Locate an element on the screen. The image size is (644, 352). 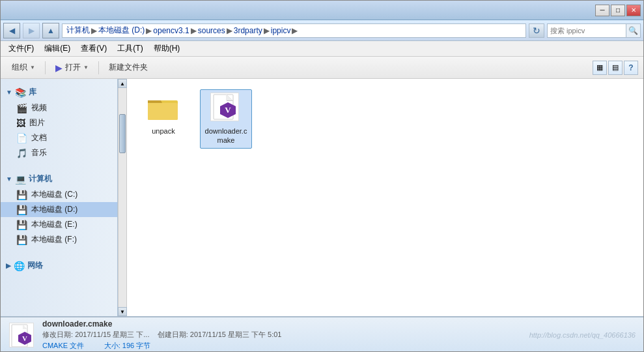
view-details-button: ▤ is located at coordinates (615, 68).